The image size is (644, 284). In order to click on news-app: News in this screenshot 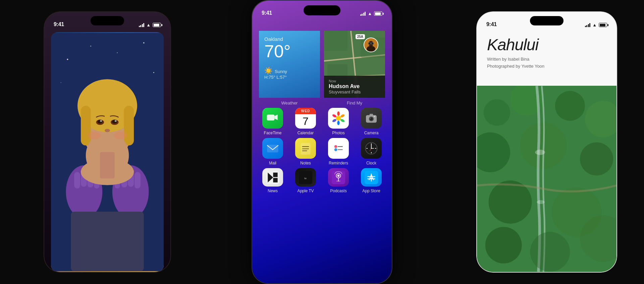, I will do `click(273, 181)`.